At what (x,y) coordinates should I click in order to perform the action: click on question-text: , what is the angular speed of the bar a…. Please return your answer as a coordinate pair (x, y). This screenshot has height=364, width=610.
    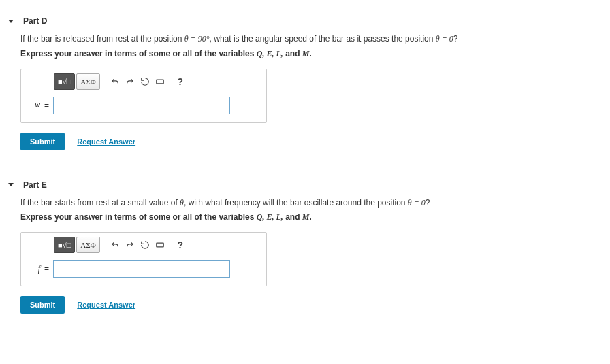
    Looking at the image, I should click on (323, 39).